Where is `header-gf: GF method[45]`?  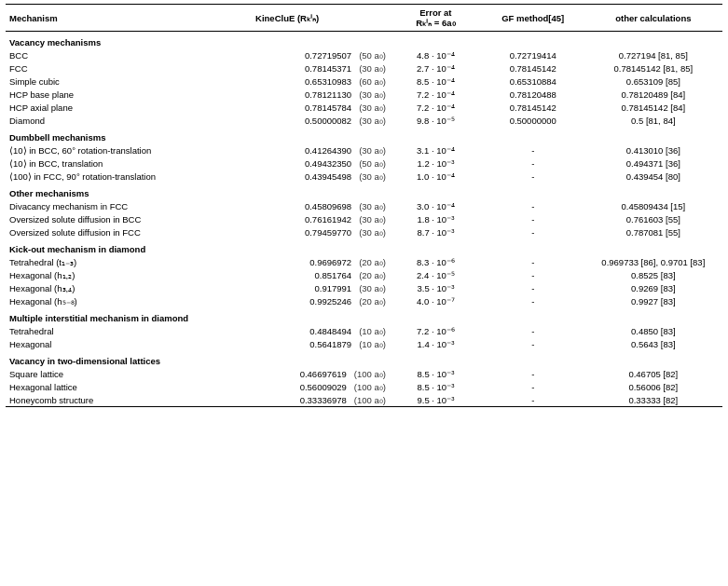
header-gf: GF method[45] is located at coordinates (533, 19).